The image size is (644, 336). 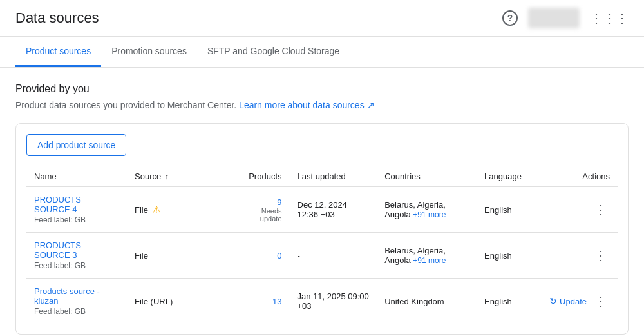 I want to click on col-header-countries: Countries, so click(x=426, y=177).